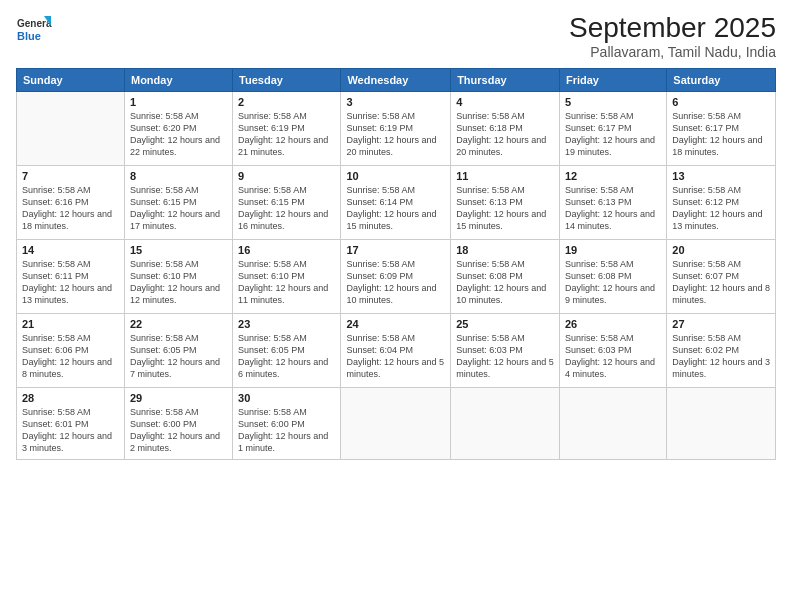 The height and width of the screenshot is (612, 792). I want to click on day-info: Sunrise: 5:58 AM Sunset: 6:06 PM Dayligh…, so click(70, 356).